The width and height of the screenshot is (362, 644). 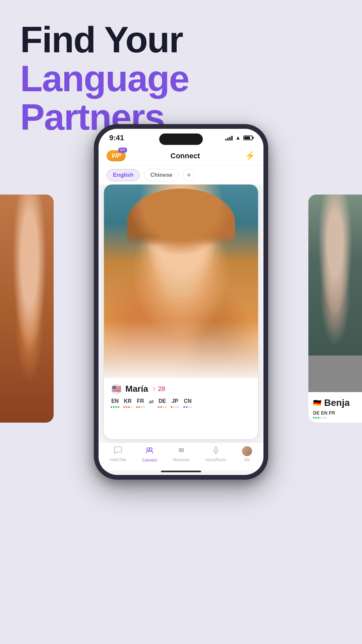 I want to click on lang-code-kr: KR, so click(x=127, y=401).